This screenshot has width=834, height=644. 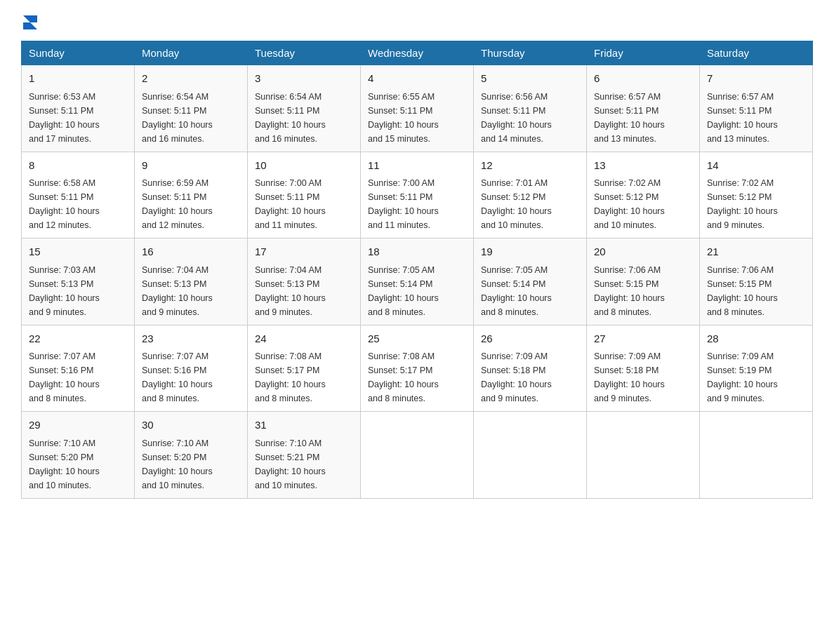 What do you see at coordinates (305, 282) in the screenshot?
I see `calendar-cell: 17Sunrise: 7:04 AMSunset: 5:13 PMDayligh…` at bounding box center [305, 282].